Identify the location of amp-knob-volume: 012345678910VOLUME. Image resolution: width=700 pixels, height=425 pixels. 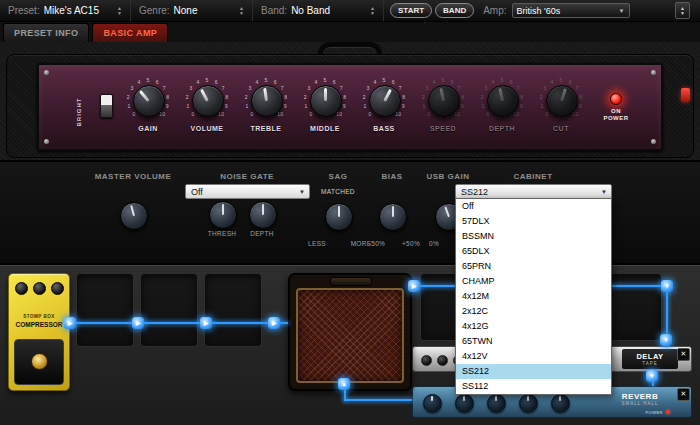
(207, 106).